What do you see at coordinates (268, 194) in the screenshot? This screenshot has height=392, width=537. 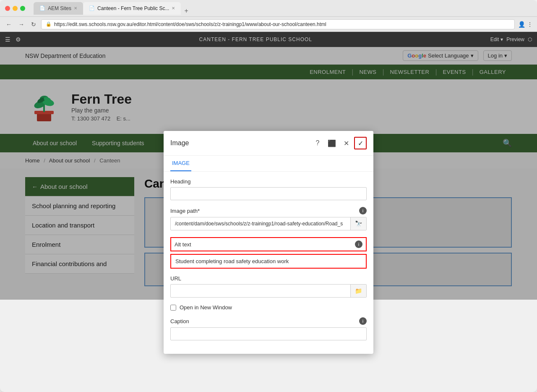 I see `heading-input` at bounding box center [268, 194].